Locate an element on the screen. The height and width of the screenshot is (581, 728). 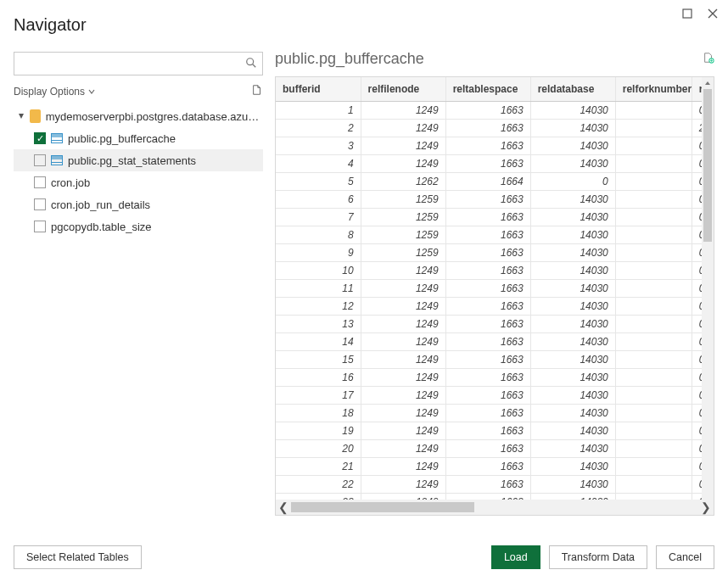
table-row: 2012491663140300 is located at coordinates (489, 448).